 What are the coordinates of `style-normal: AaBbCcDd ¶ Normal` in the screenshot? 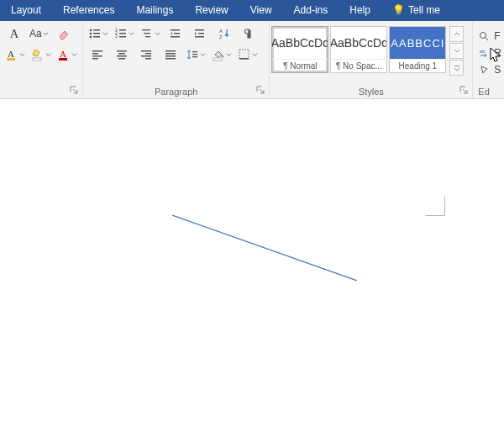 It's located at (300, 50).